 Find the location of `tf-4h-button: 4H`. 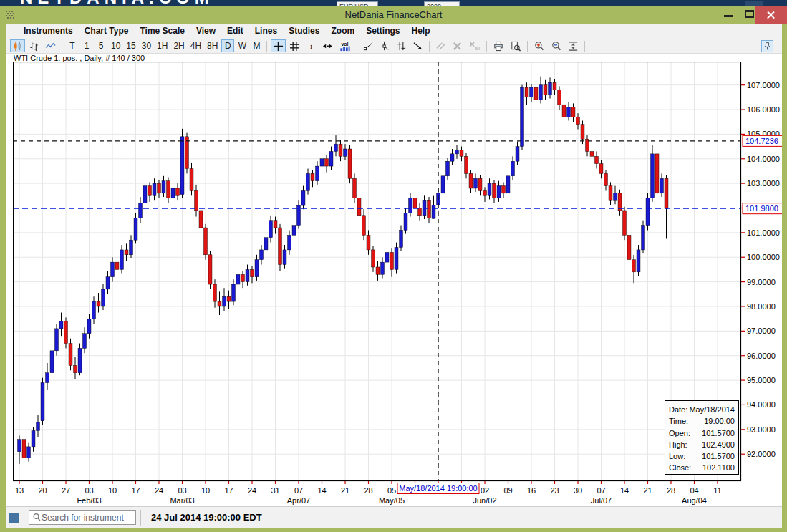

tf-4h-button: 4H is located at coordinates (196, 46).